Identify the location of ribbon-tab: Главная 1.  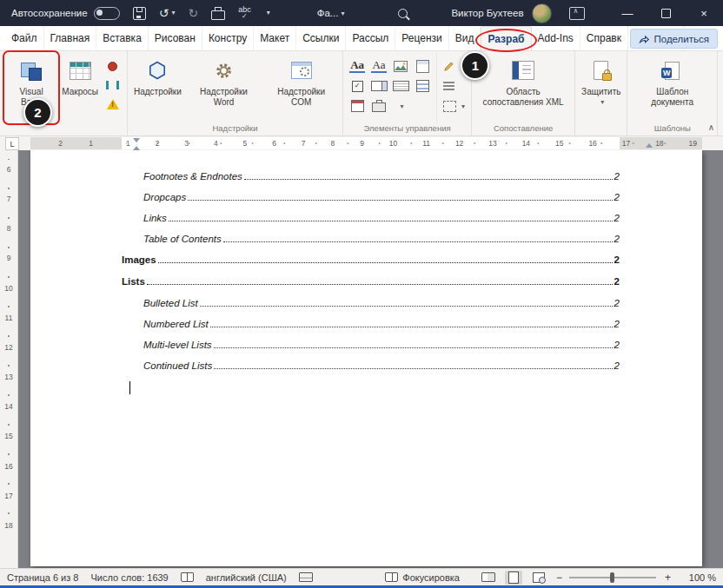
(71, 38).